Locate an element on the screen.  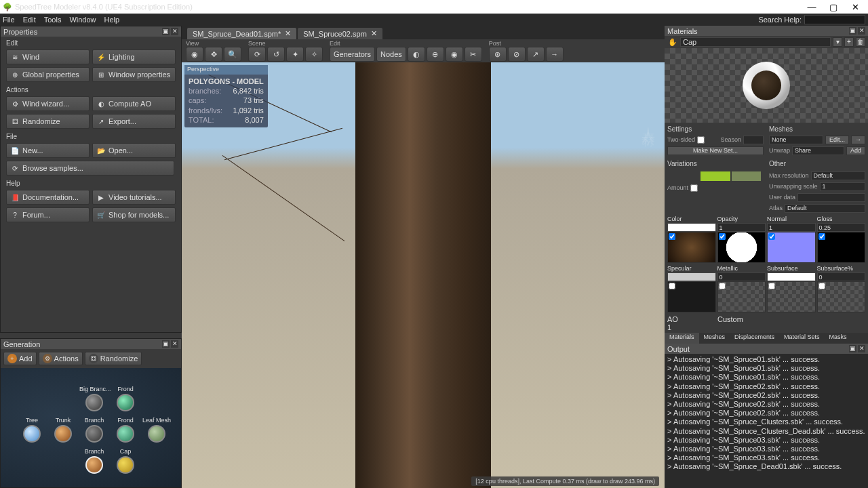
search-input is located at coordinates (835, 20).